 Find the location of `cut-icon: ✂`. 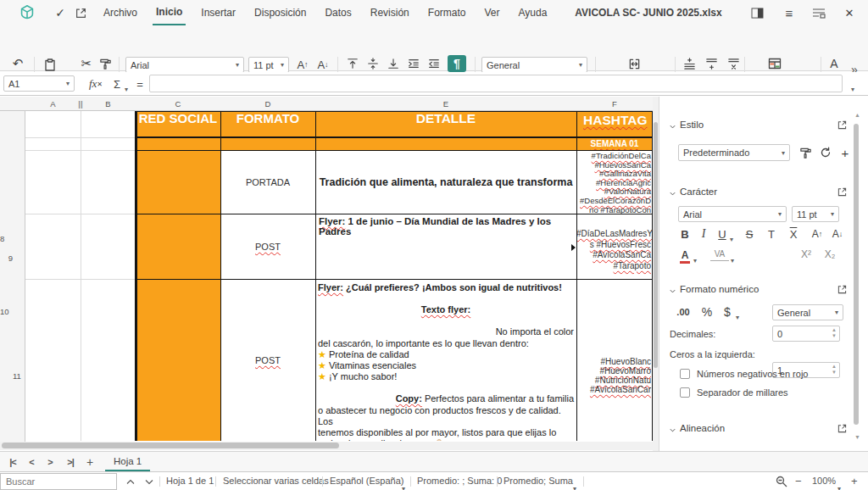

cut-icon: ✂ is located at coordinates (86, 64).